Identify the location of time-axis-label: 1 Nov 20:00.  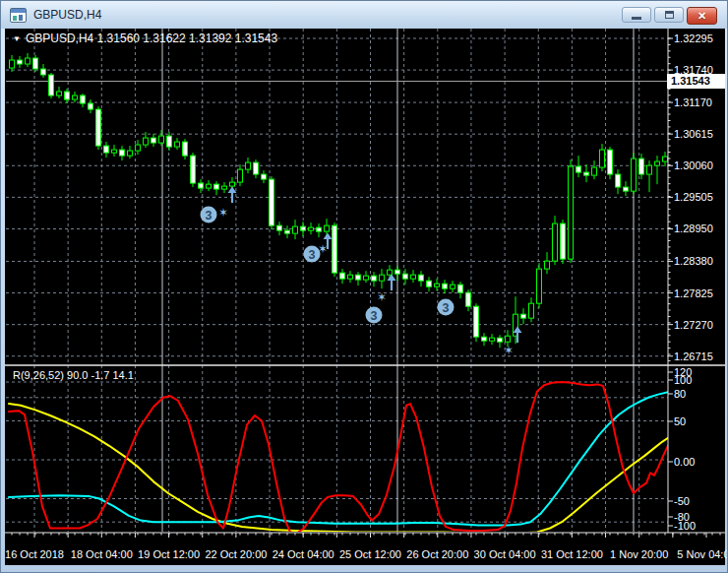
(639, 554).